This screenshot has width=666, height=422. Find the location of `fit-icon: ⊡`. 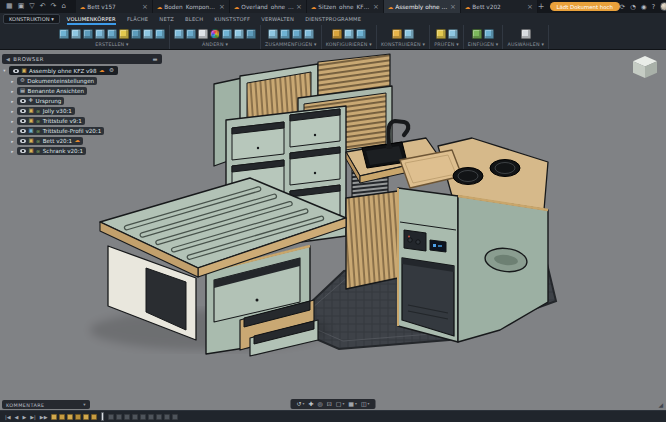

fit-icon: ⊡ is located at coordinates (330, 404).